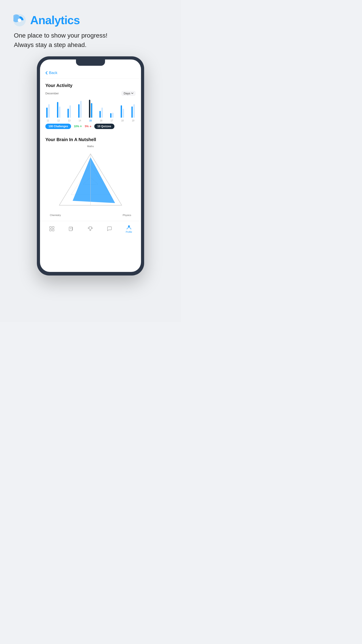  Describe the element at coordinates (133, 120) in the screenshot. I see `bar-label: 19` at that location.